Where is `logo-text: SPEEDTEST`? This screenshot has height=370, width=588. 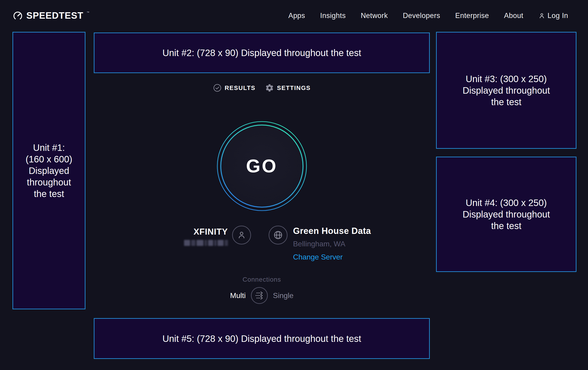
logo-text: SPEEDTEST is located at coordinates (55, 16).